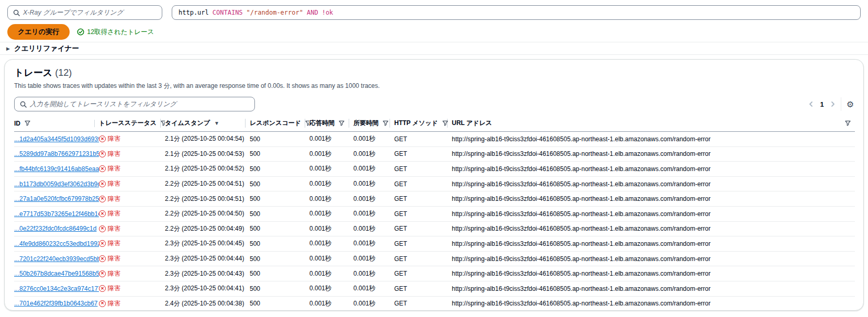  Describe the element at coordinates (833, 104) in the screenshot. I see `next-page-button` at that location.